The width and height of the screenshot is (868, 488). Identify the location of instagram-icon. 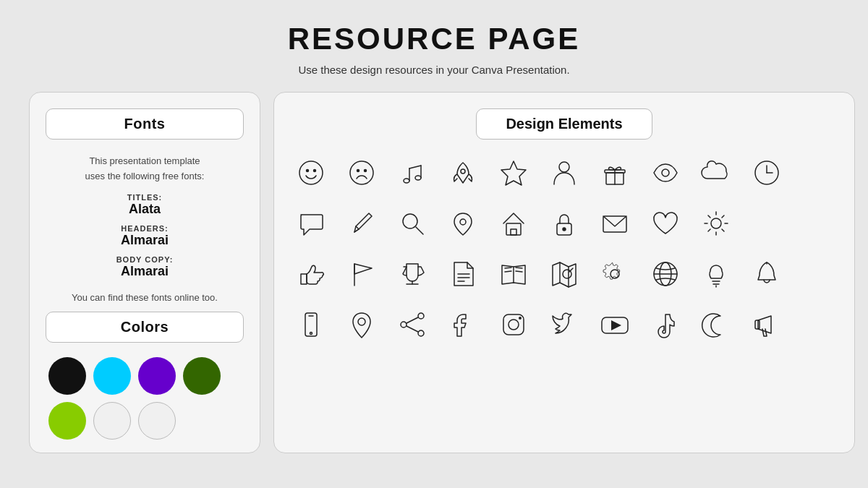
(514, 325).